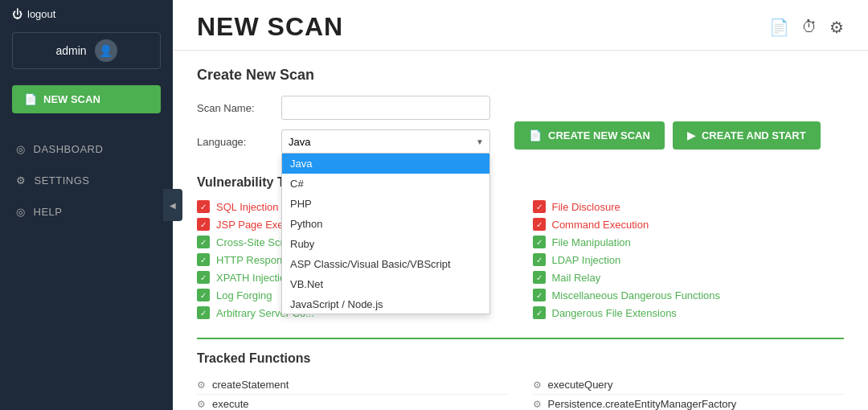  Describe the element at coordinates (203, 313) in the screenshot. I see `checkbox-arbitrary: ✓` at that location.